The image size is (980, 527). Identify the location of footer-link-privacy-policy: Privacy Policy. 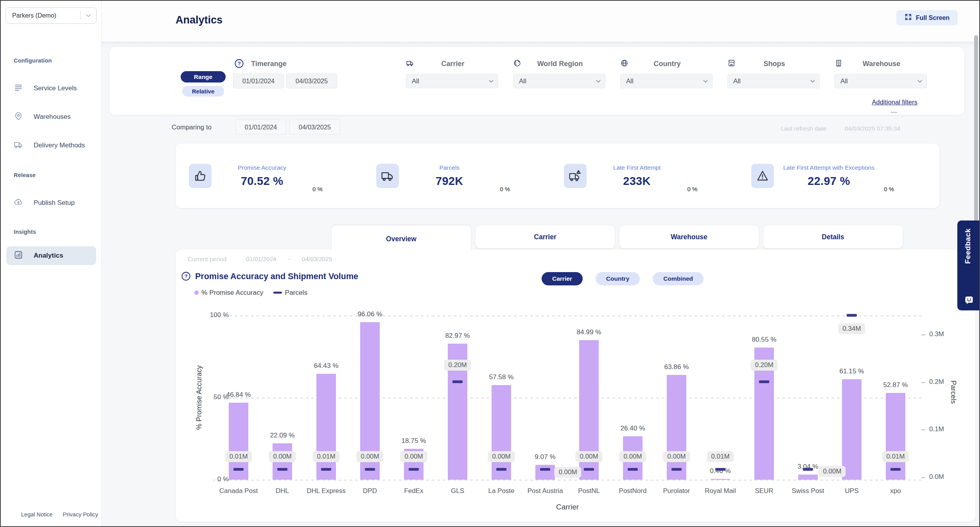
(81, 514).